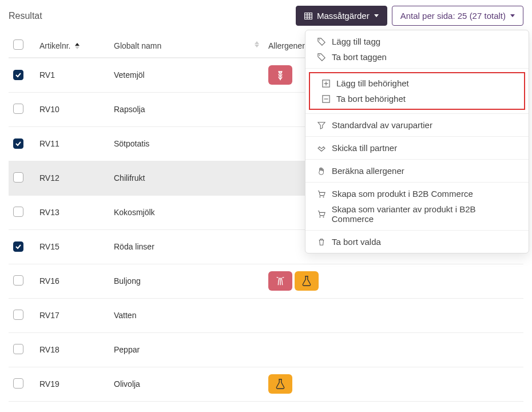 This screenshot has width=532, height=412. Describe the element at coordinates (417, 171) in the screenshot. I see `menu-calc-allergens: Beräkna allergener` at that location.